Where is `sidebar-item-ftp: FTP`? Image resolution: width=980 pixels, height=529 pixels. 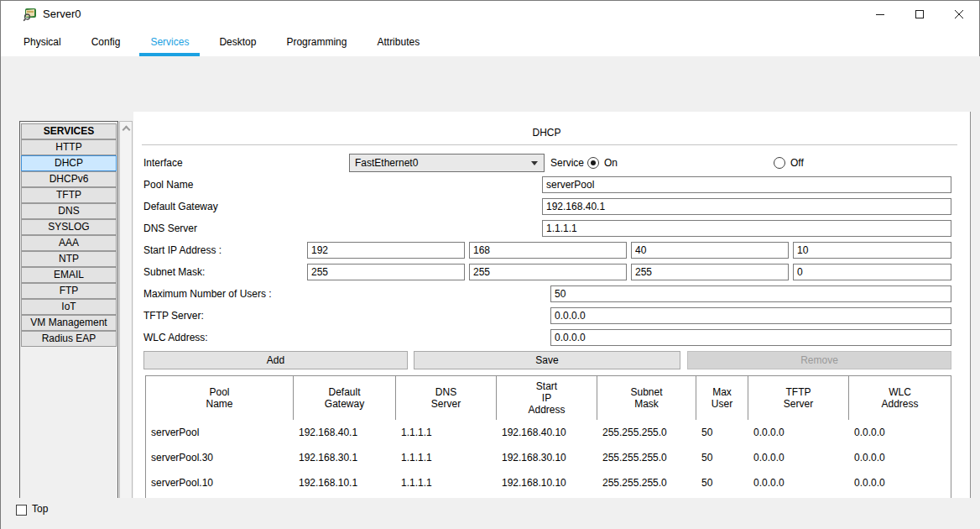
sidebar-item-ftp: FTP is located at coordinates (69, 291).